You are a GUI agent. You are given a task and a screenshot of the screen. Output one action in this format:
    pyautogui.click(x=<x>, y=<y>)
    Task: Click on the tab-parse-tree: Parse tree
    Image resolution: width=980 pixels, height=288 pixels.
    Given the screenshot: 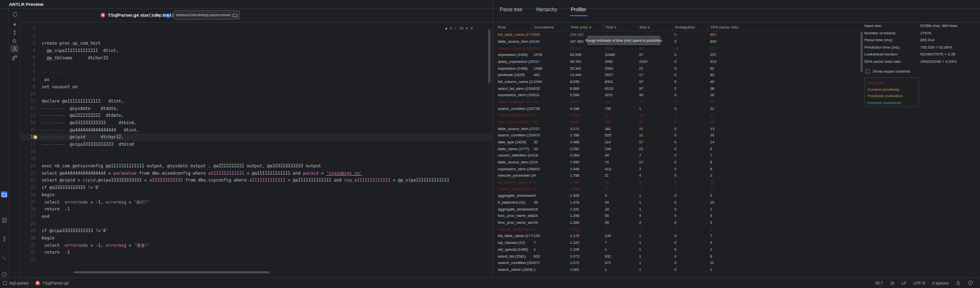 What is the action you would take?
    pyautogui.click(x=511, y=12)
    